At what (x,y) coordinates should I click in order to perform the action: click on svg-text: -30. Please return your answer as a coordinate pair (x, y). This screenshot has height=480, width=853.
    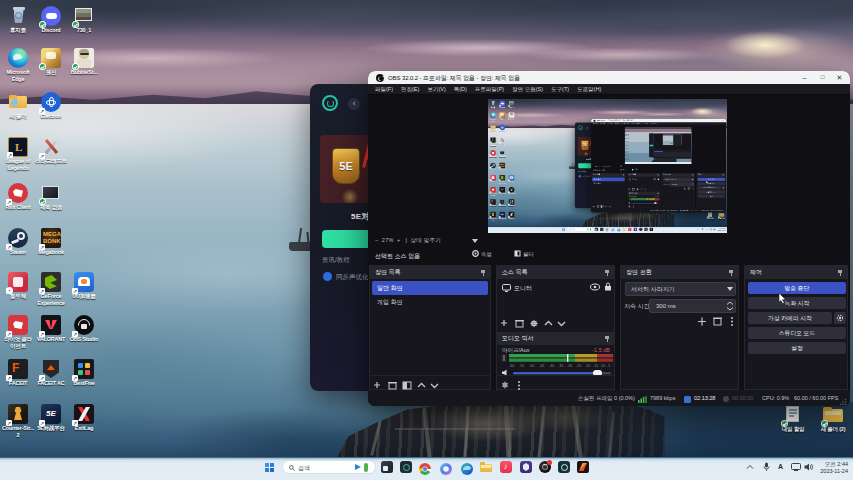
    Looking at the image, I should click on (570, 366).